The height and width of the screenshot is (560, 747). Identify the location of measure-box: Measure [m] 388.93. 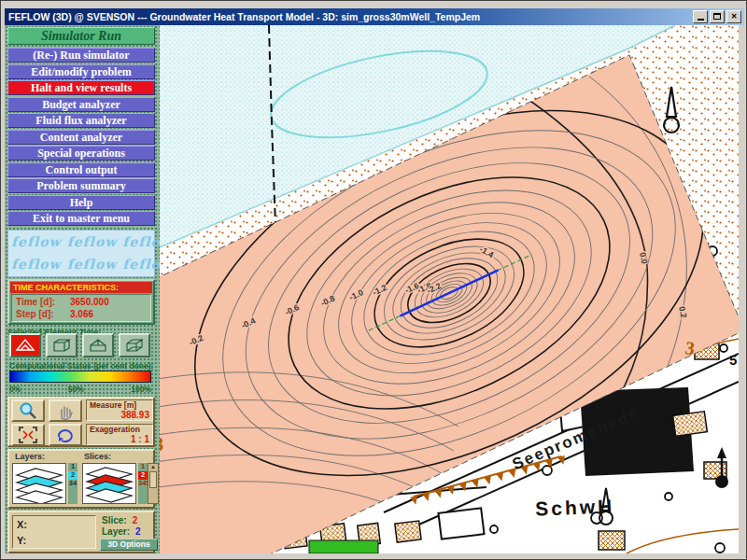
(120, 411).